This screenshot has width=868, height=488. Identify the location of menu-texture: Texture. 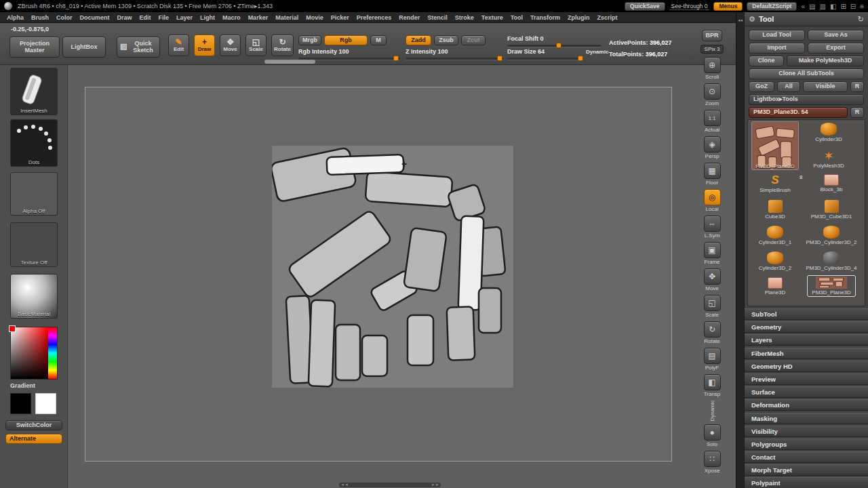
(492, 18).